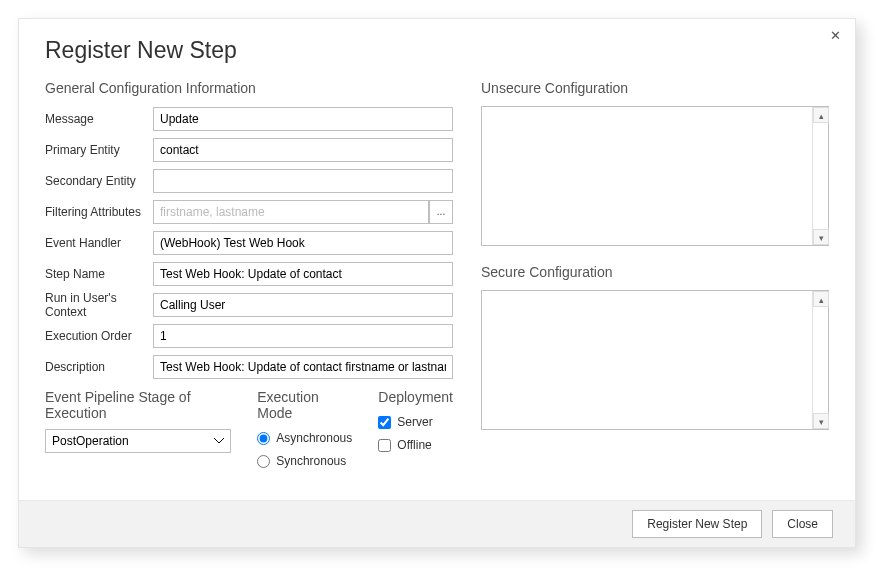 Image resolution: width=876 pixels, height=573 pixels. I want to click on event-handler-select: (WebHook) Test Web Hook, so click(303, 243).